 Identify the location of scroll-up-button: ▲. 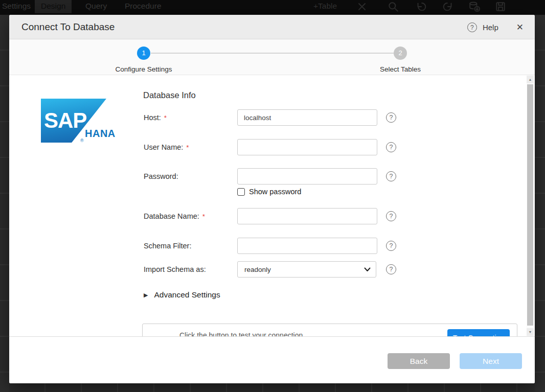
(530, 80).